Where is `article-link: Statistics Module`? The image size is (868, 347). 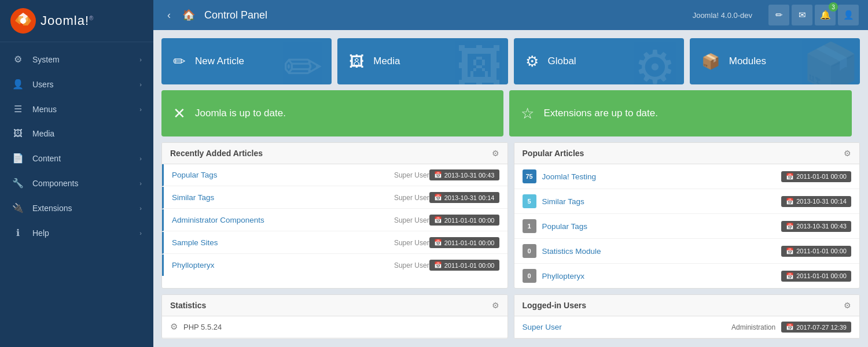
article-link: Statistics Module is located at coordinates (662, 251).